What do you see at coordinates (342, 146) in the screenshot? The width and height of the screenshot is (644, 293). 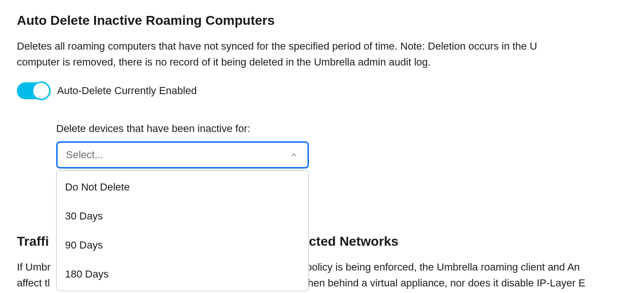 I see `select-group: Delete devices that have been inactive f…` at bounding box center [342, 146].